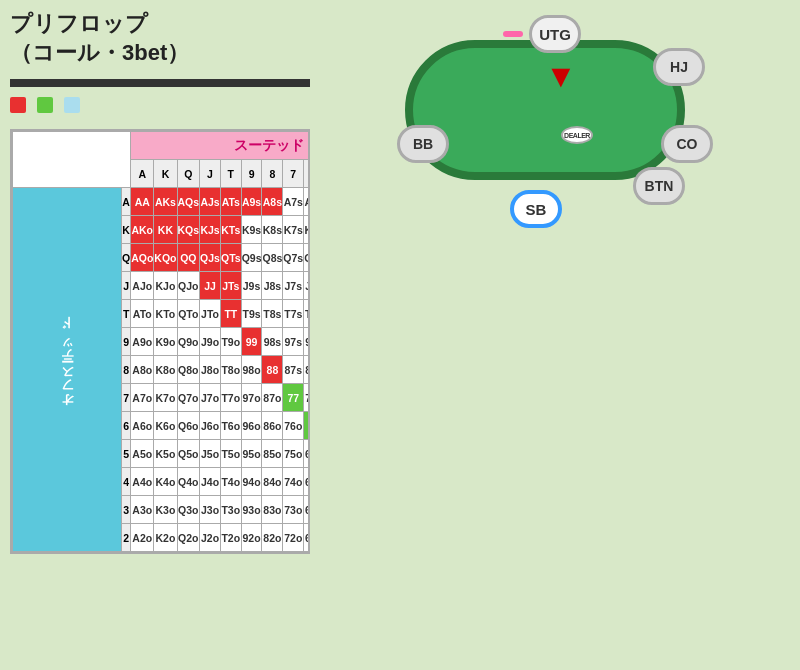  What do you see at coordinates (230, 538) in the screenshot?
I see `cell-t2o: T2o` at bounding box center [230, 538].